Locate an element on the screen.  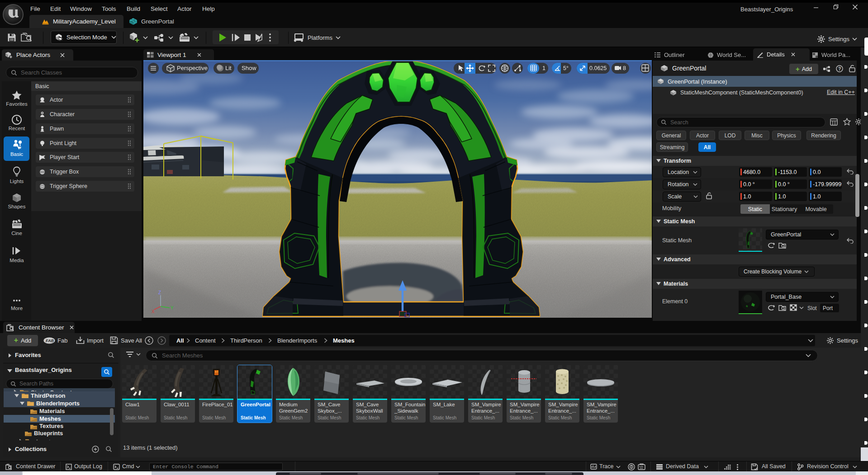
svg-text: Show is located at coordinates (249, 68).